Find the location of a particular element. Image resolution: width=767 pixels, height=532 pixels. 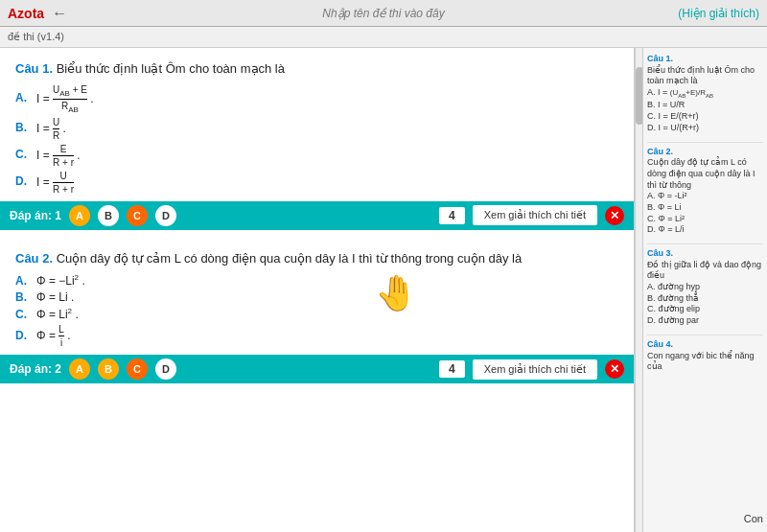

q1-formula-c: I = ER + r . is located at coordinates (58, 155).